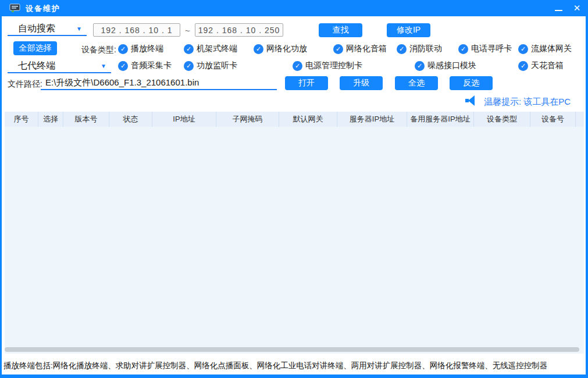 The image size is (588, 378). I want to click on notice-text: 温馨提示: 该工具在PC, so click(536, 102).